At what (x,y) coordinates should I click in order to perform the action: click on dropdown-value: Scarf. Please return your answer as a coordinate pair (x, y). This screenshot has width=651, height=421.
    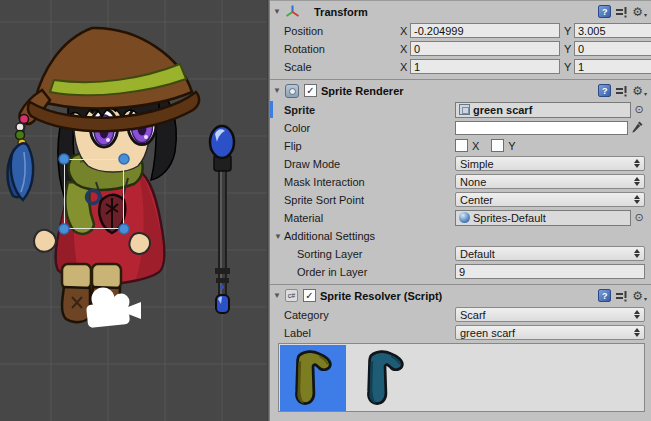
    Looking at the image, I should click on (473, 315).